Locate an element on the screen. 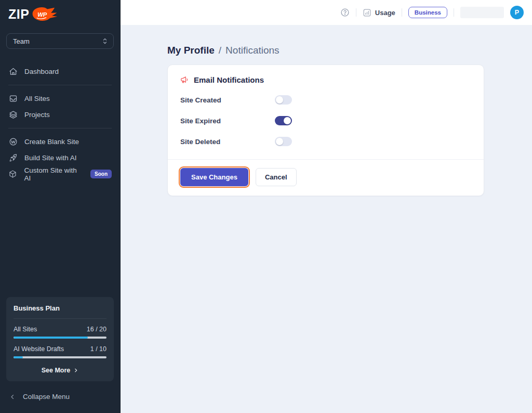 The image size is (532, 413). usage-label: Usage is located at coordinates (385, 12).